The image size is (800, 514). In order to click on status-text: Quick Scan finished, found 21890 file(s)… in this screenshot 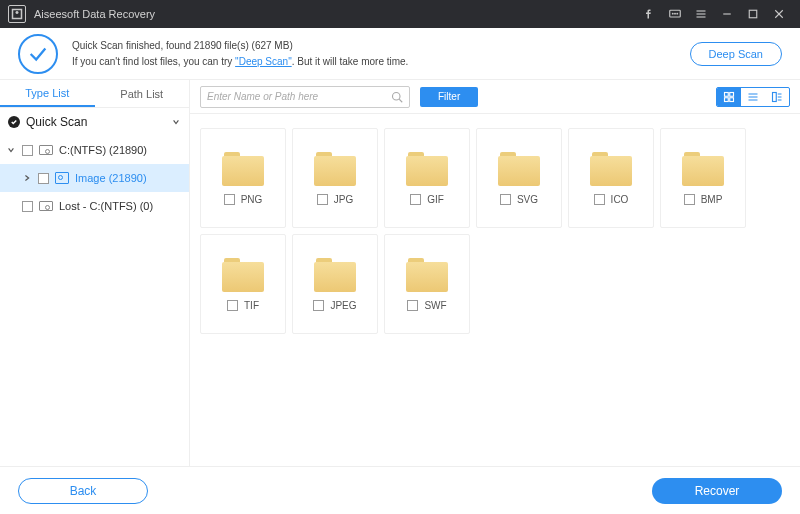, I will do `click(374, 54)`.